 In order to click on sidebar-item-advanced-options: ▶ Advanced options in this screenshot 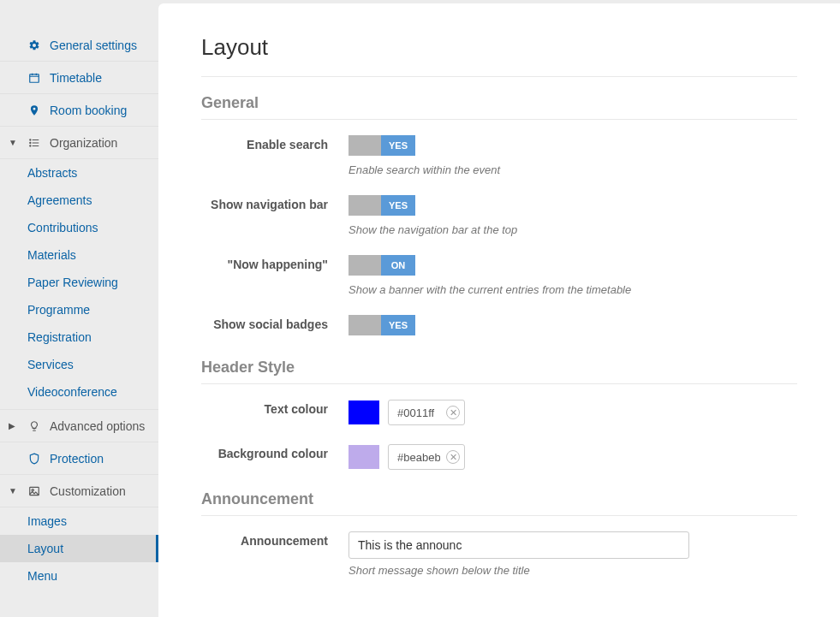, I will do `click(79, 426)`.